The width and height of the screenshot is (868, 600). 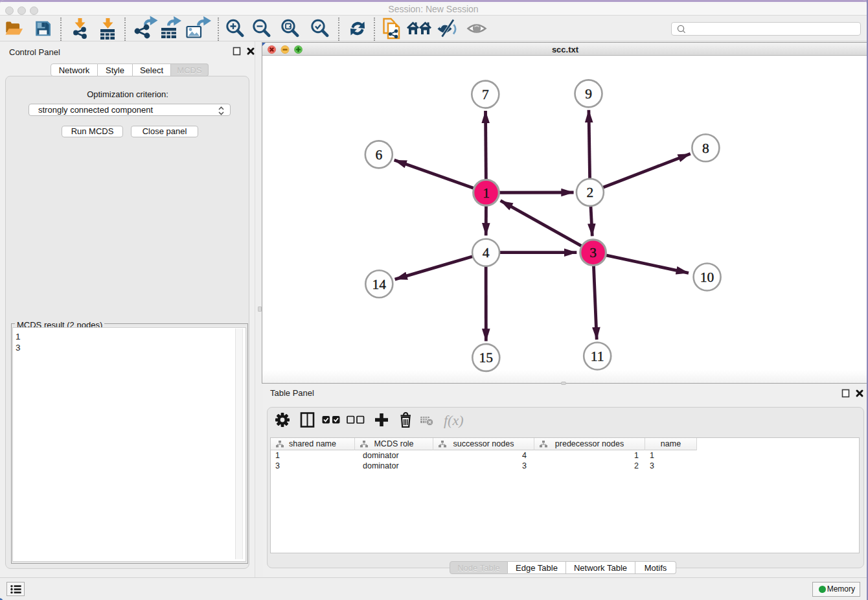 What do you see at coordinates (486, 358) in the screenshot?
I see `svg-text: 15` at bounding box center [486, 358].